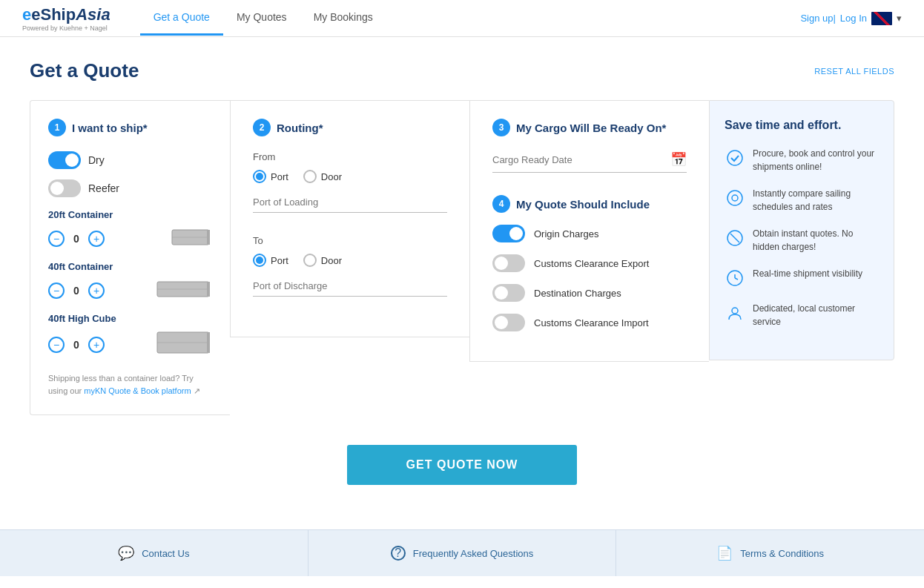 The width and height of the screenshot is (924, 588). I want to click on logo-subtitle: Powered by Kuehne + Nagel, so click(67, 28).